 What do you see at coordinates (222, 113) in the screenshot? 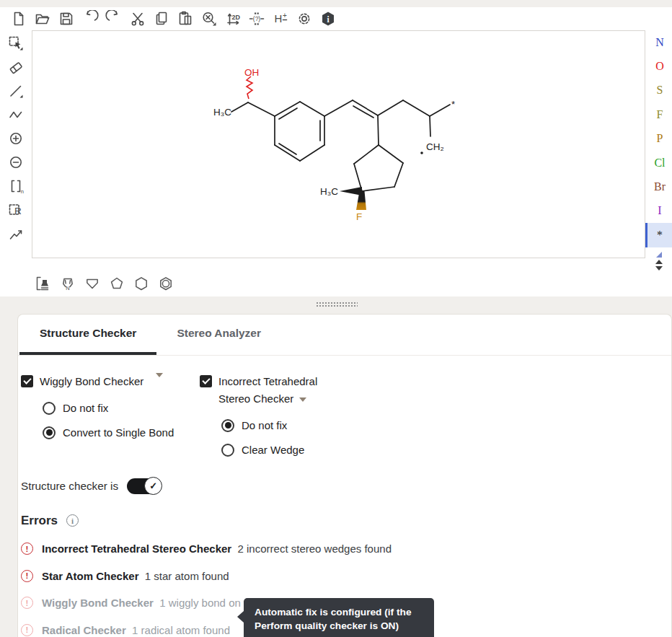
I see `methyl-left-label: H₃C` at bounding box center [222, 113].